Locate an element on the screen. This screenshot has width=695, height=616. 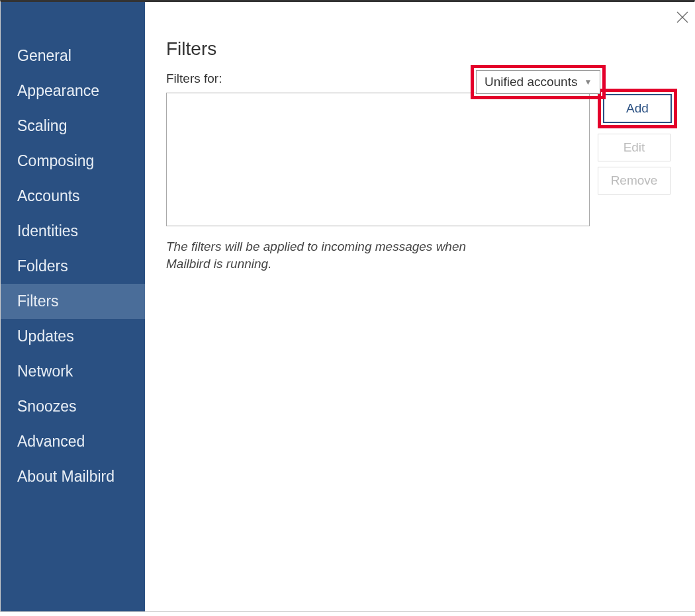
filter-list is located at coordinates (378, 159).